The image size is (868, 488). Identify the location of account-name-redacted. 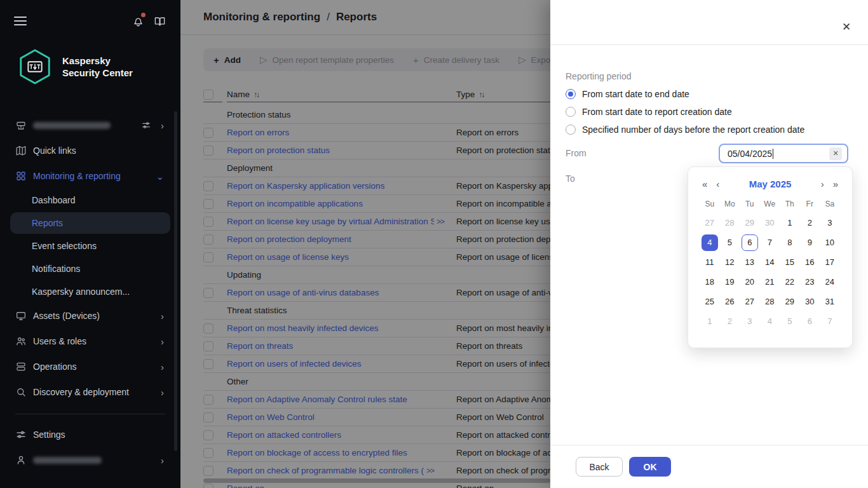
(67, 460).